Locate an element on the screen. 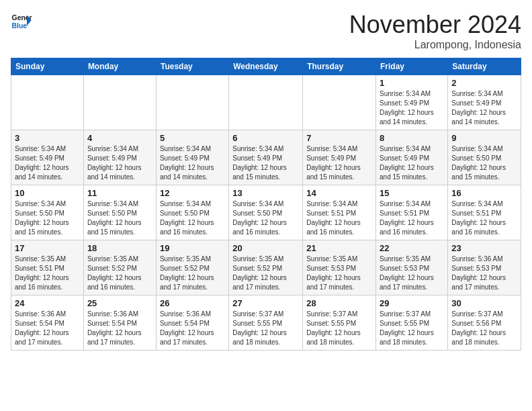 The image size is (532, 411). day-number: 9 is located at coordinates (484, 138).